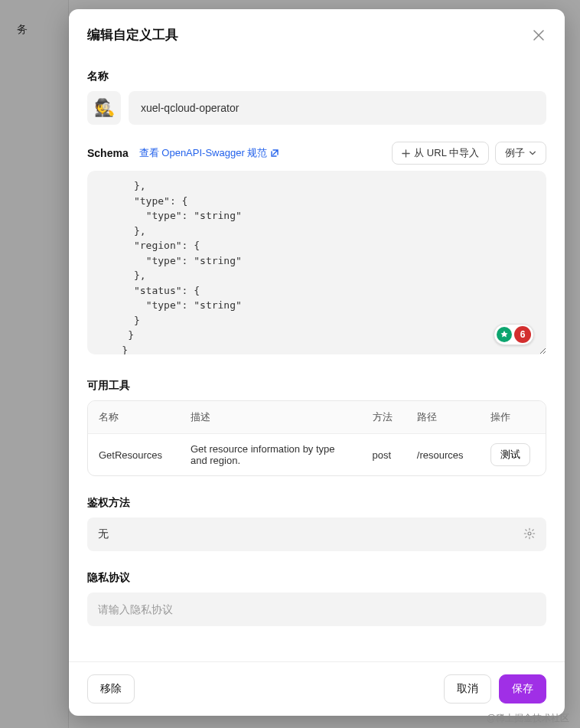 The height and width of the screenshot is (728, 580). What do you see at coordinates (317, 32) in the screenshot?
I see `modal-header: 编辑自定义工具` at bounding box center [317, 32].